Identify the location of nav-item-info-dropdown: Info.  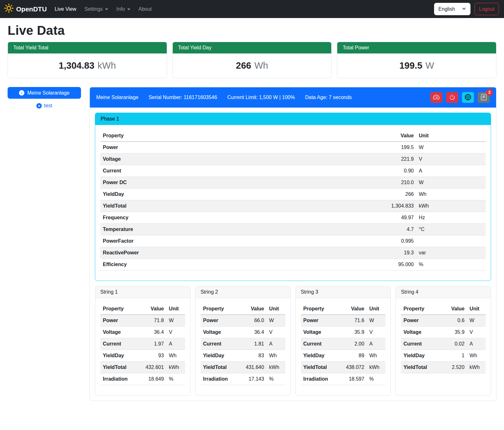
(123, 9).